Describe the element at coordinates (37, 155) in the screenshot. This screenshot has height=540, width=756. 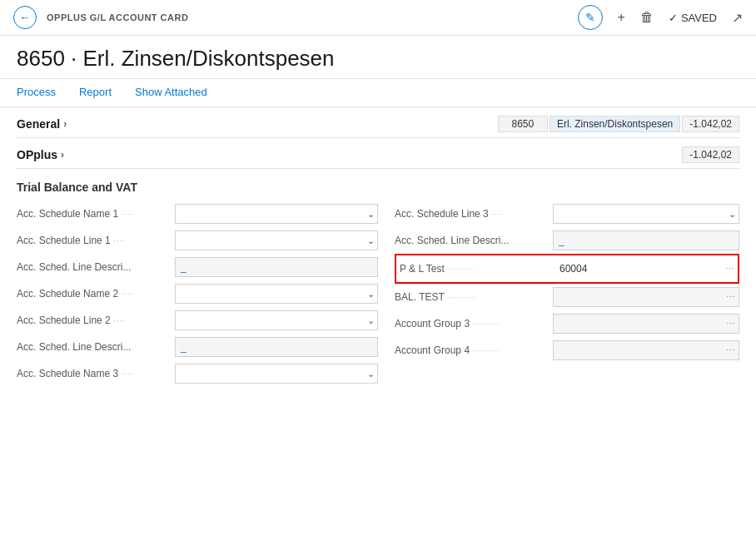
I see `opplus-title-text: OPplus` at that location.